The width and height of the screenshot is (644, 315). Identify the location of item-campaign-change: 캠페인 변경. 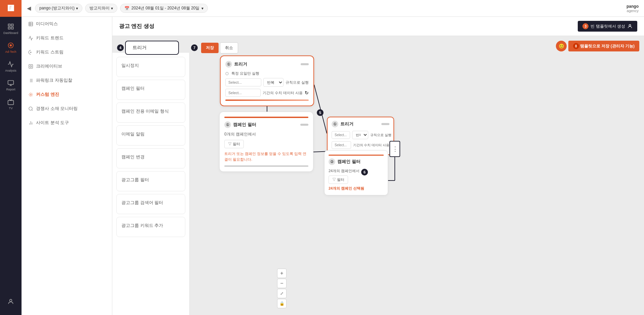
(151, 158).